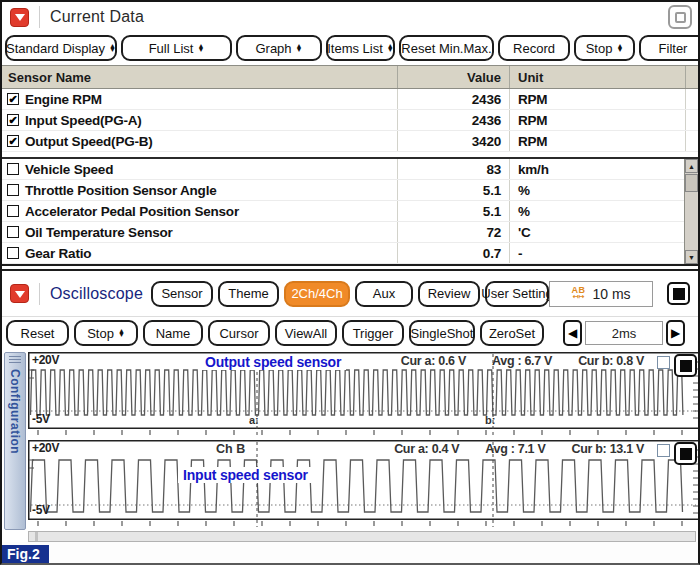 This screenshot has width=700, height=565. I want to click on column-header-unit: Unit, so click(598, 77).